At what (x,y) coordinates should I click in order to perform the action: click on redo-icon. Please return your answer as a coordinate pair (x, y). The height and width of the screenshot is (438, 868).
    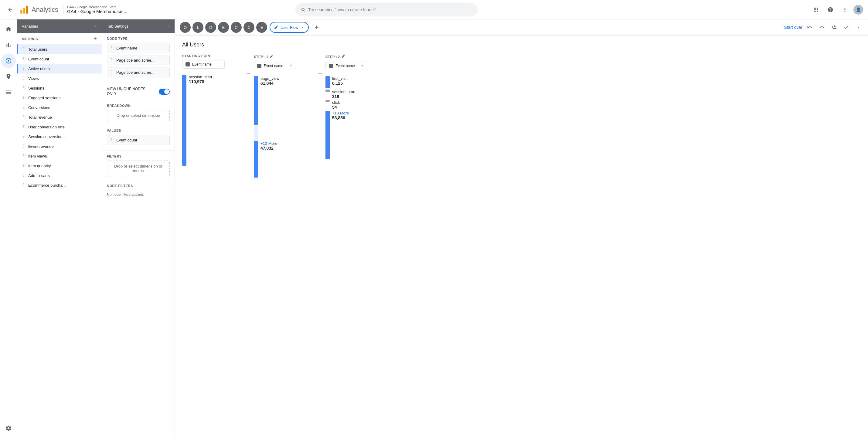
    Looking at the image, I should click on (822, 27).